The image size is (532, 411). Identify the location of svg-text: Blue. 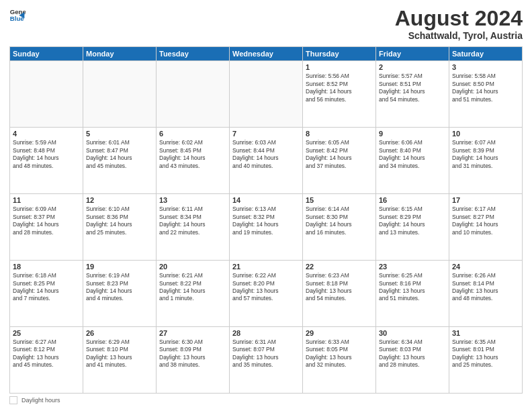
(17, 19).